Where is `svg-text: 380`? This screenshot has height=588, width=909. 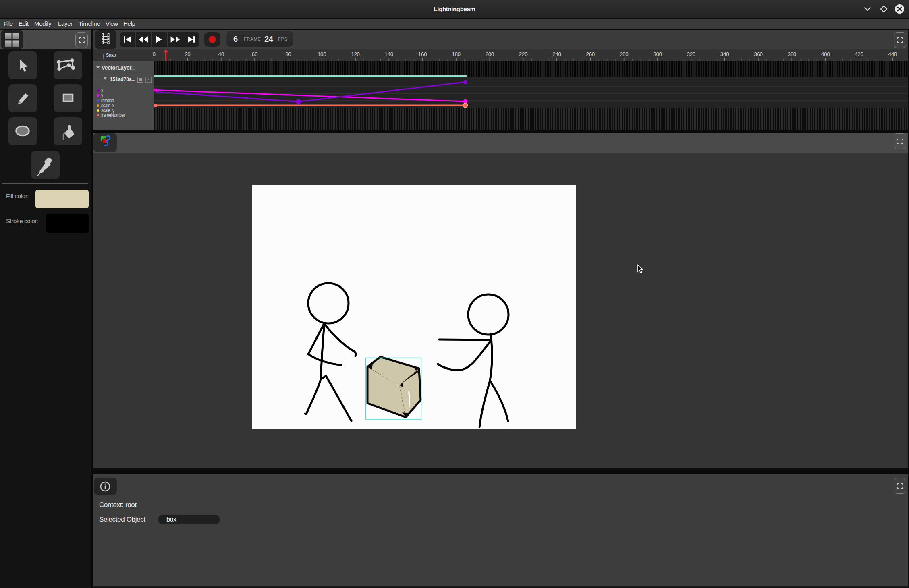 svg-text: 380 is located at coordinates (792, 54).